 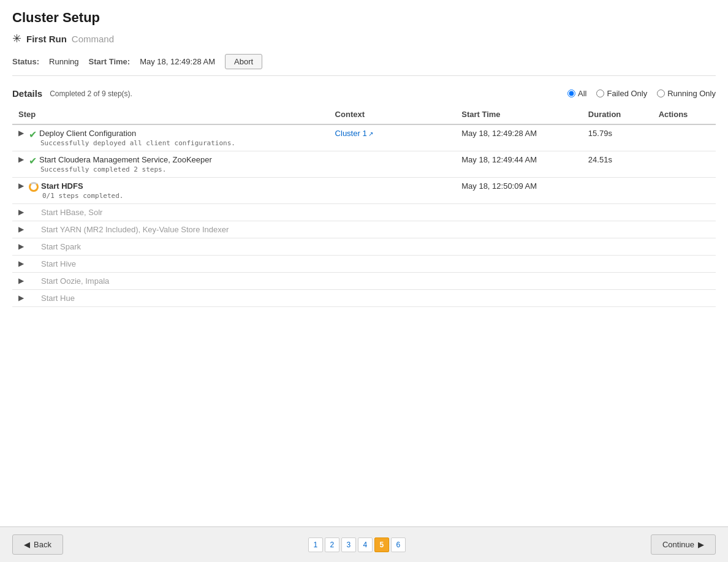 What do you see at coordinates (38, 544) in the screenshot?
I see `back-button: ◀ Back` at bounding box center [38, 544].